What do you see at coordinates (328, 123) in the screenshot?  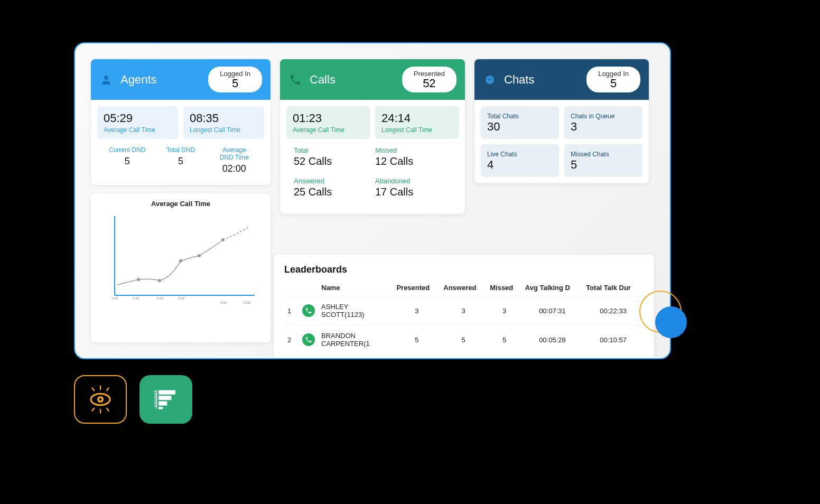 I see `calls-avg-call-time: 01:23 Average Call Time` at bounding box center [328, 123].